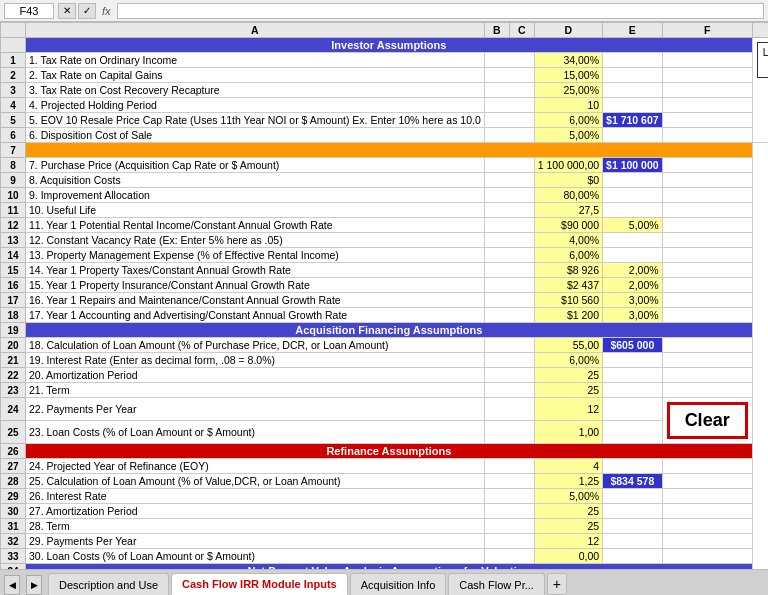 The image size is (768, 595). Describe the element at coordinates (385, 432) in the screenshot. I see `table-row: 25 23. Loan Costs (% of Loan Amount or $…` at that location.